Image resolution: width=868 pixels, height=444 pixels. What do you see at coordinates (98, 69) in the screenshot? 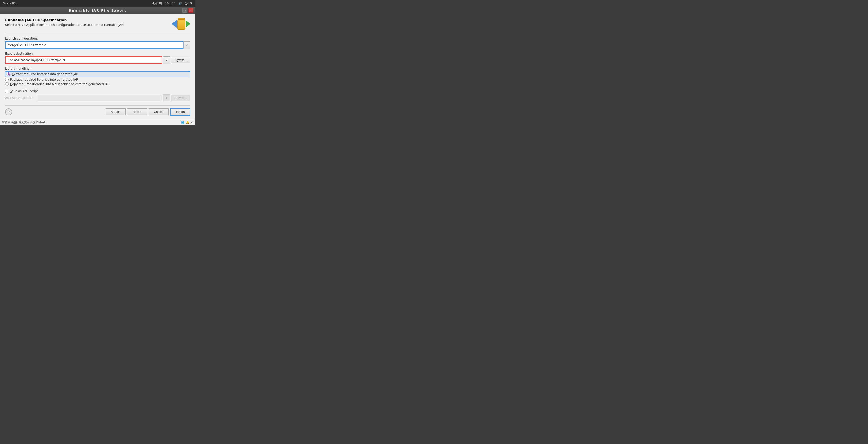
I see `library-handling-label: Library handling:` at bounding box center [98, 69].